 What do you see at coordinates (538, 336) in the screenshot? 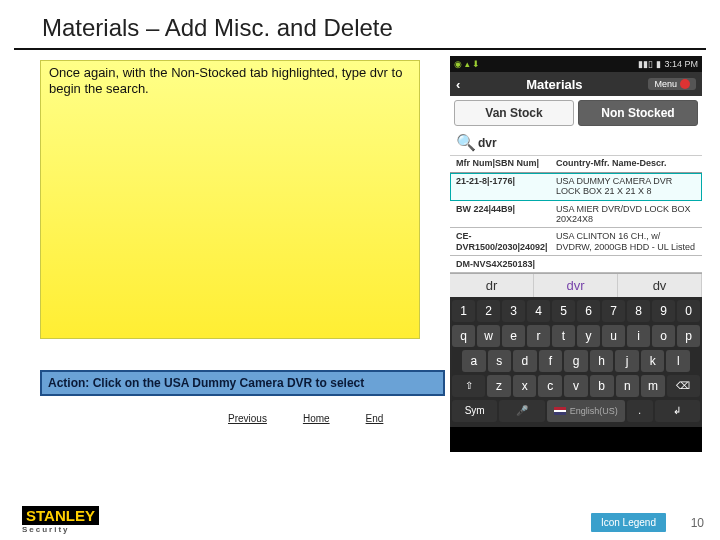
I see `key: r` at bounding box center [538, 336].